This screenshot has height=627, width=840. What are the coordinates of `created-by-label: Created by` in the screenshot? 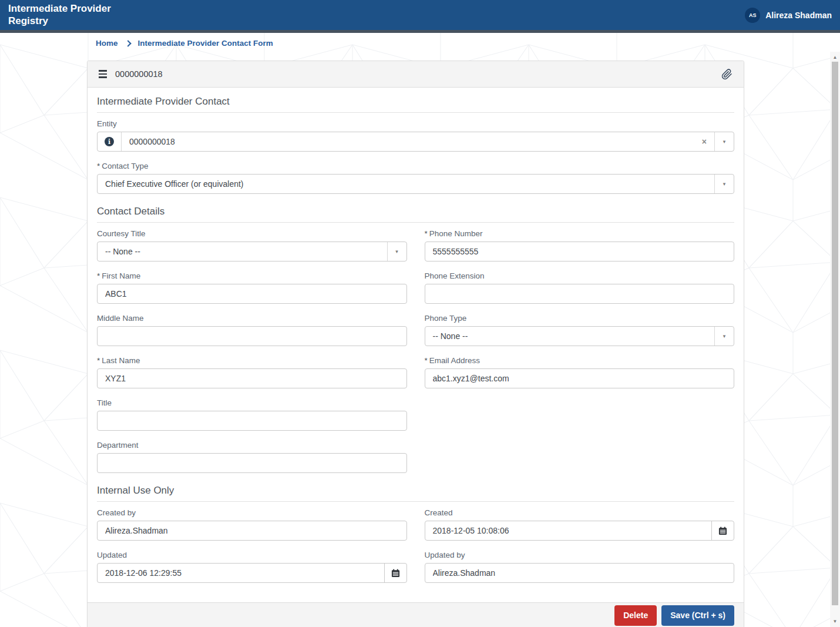 It's located at (252, 512).